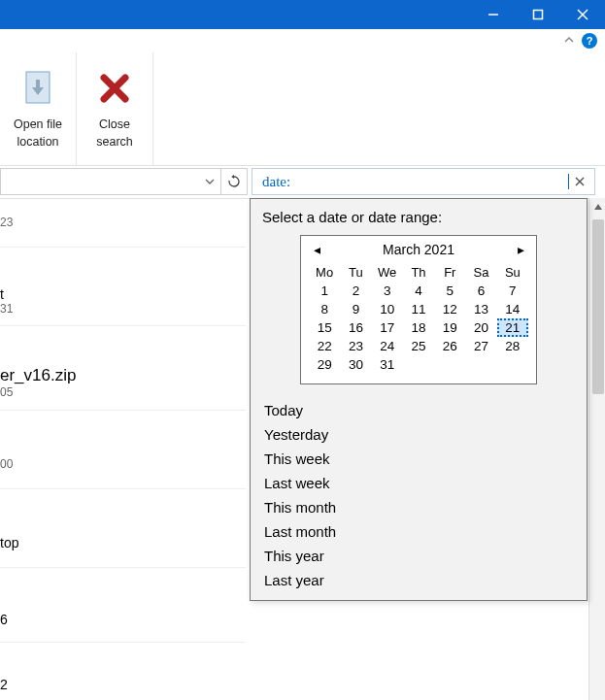  Describe the element at coordinates (450, 291) in the screenshot. I see `calendar-day: 5` at that location.